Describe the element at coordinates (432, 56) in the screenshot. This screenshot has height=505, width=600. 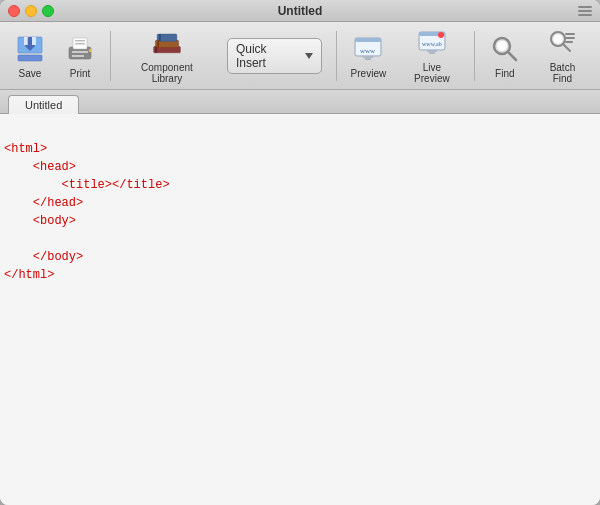
I see `live-preview-button: www.ab Live Preview` at that location.